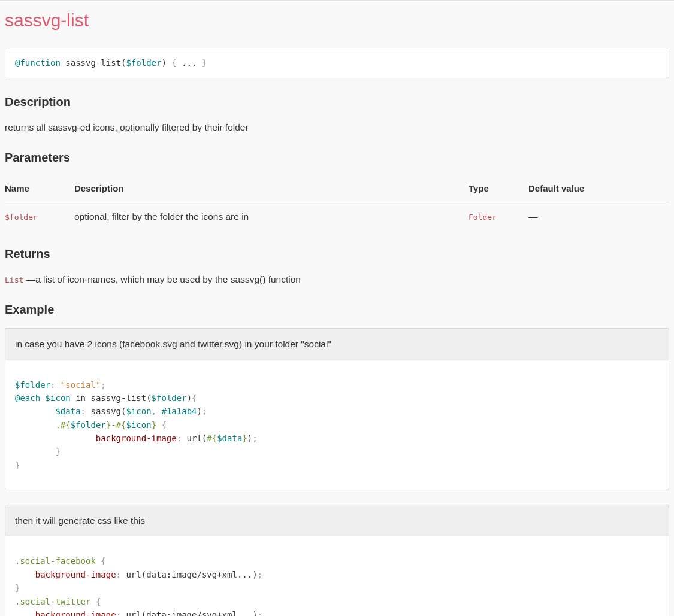  I want to click on description-heading: Description, so click(337, 102).